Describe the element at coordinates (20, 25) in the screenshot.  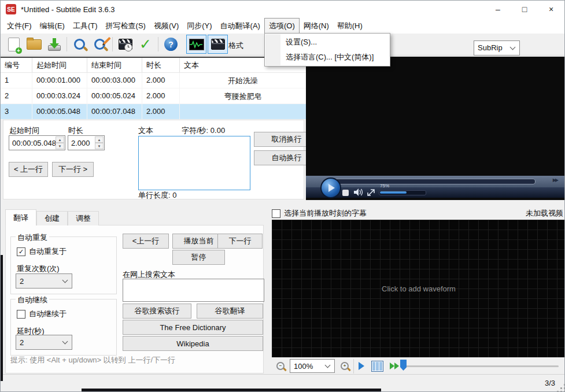
I see `menu-file: 文件(F)` at that location.